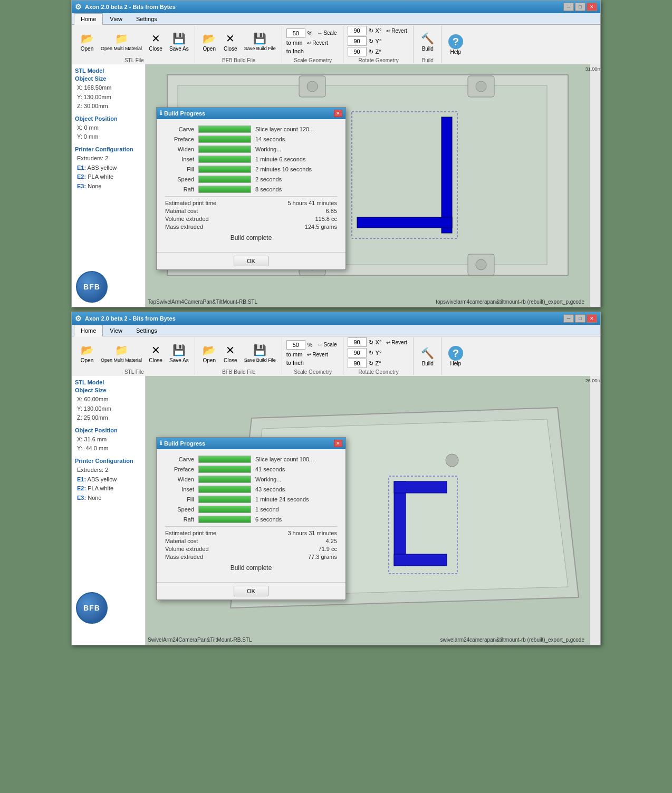 This screenshot has height=793, width=672. I want to click on open-icon1: 📂, so click(87, 38).